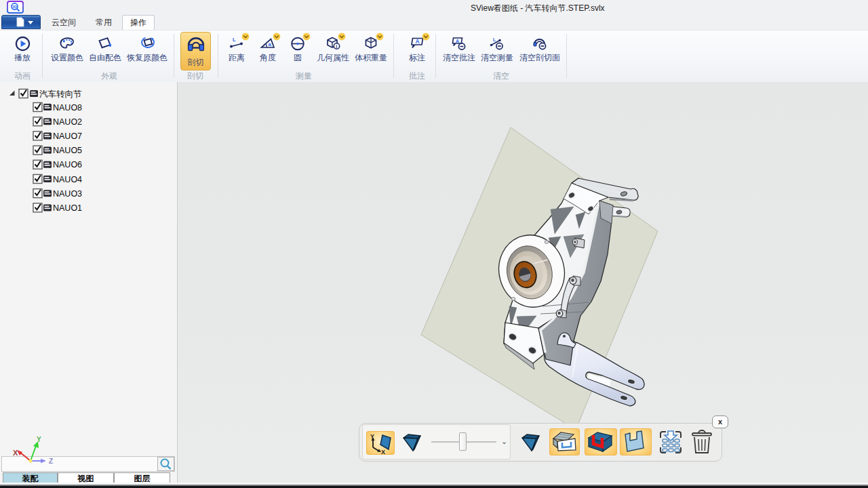 Image resolution: width=868 pixels, height=488 pixels. What do you see at coordinates (336, 46) in the screenshot?
I see `svg-text: i` at bounding box center [336, 46].